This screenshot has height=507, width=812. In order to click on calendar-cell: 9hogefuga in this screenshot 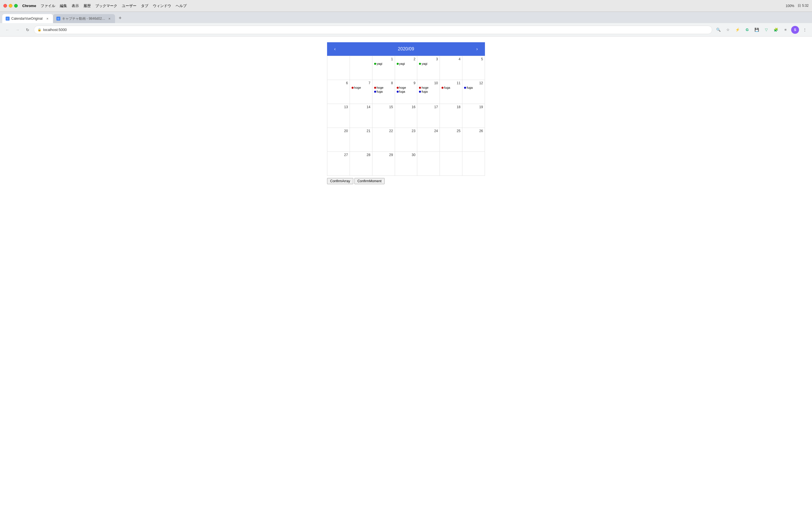, I will do `click(406, 92)`.